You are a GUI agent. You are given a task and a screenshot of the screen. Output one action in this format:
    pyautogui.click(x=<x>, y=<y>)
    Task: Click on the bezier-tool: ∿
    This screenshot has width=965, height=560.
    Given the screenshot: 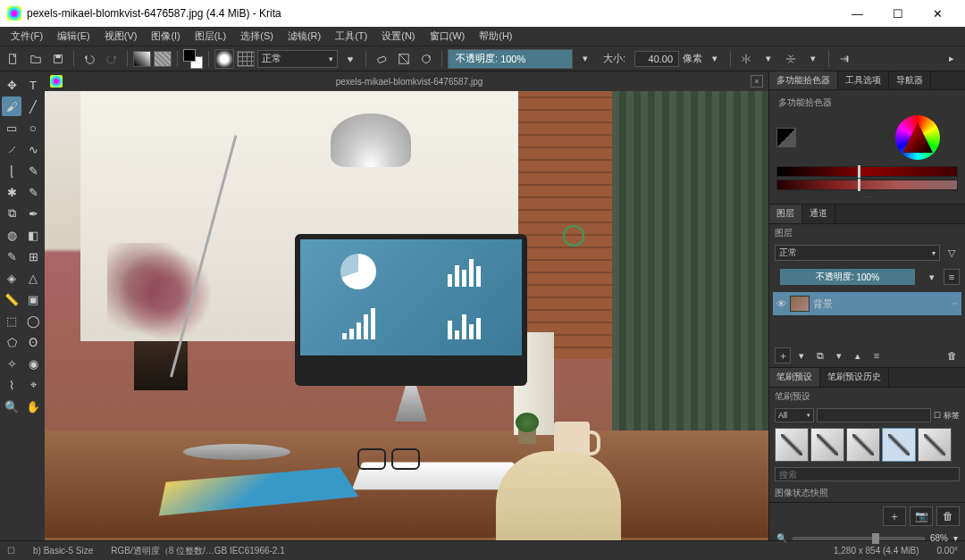 What is the action you would take?
    pyautogui.click(x=33, y=149)
    